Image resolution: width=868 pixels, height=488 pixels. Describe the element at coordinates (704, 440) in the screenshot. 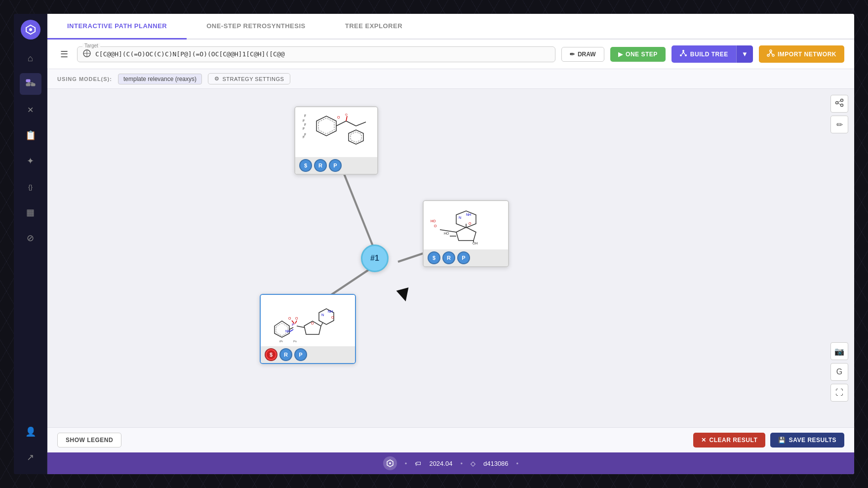

I see `clear-icon: ✕` at that location.